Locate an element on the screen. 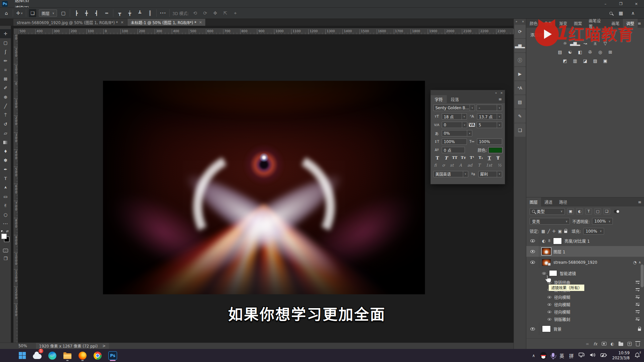  layer-effects-icon: fx is located at coordinates (595, 344).